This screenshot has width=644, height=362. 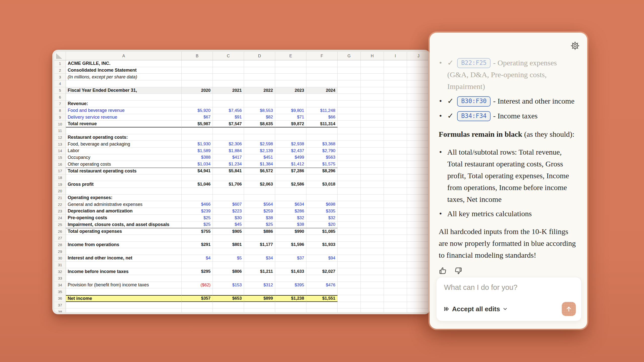 I want to click on row-number-12: 12, so click(x=60, y=138).